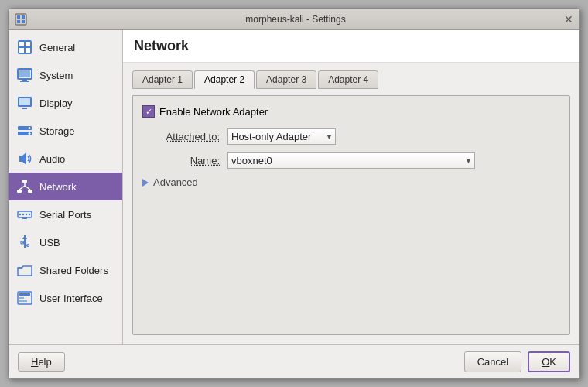  I want to click on enable-checkbox-row: ✓ Enable Network Adapter, so click(351, 111).